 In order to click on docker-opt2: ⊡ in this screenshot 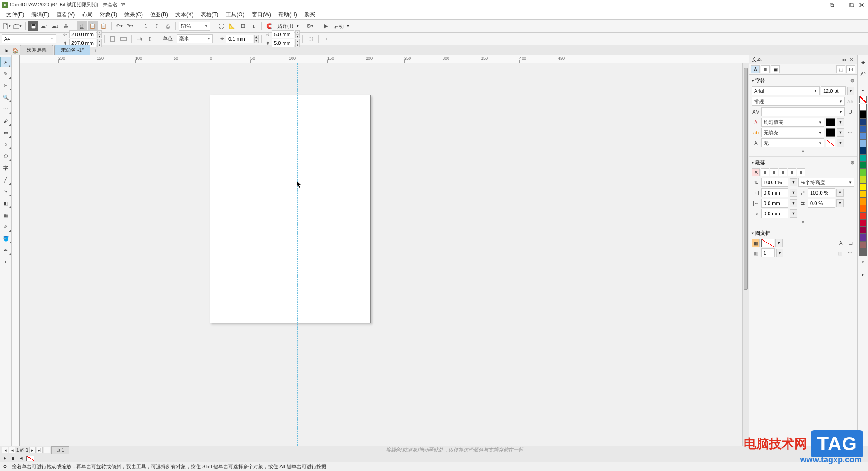, I will do `click(851, 69)`.